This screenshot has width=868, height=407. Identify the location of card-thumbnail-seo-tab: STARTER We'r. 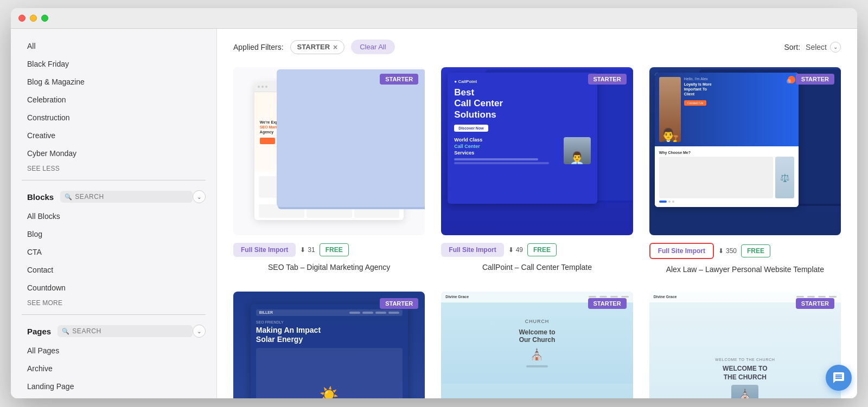
(329, 151).